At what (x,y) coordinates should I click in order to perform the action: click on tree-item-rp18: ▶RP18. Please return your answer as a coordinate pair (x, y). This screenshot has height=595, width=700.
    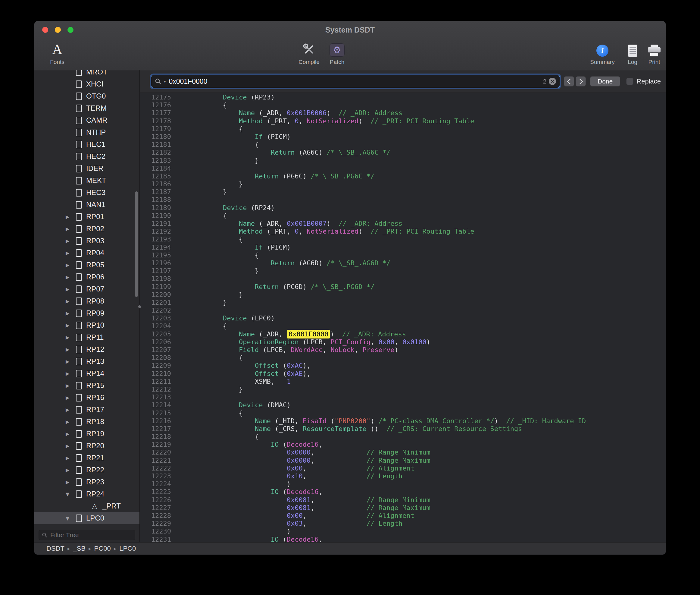
    Looking at the image, I should click on (87, 422).